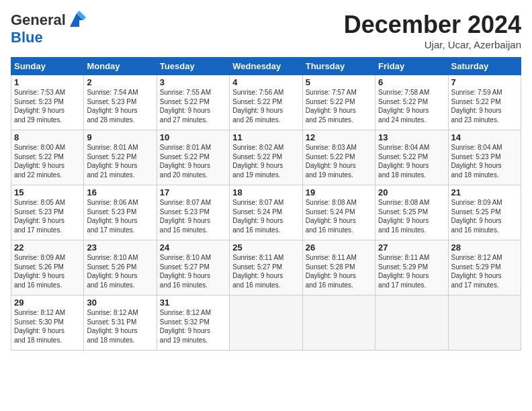 Image resolution: width=532 pixels, height=411 pixels. I want to click on day-number: 29, so click(47, 302).